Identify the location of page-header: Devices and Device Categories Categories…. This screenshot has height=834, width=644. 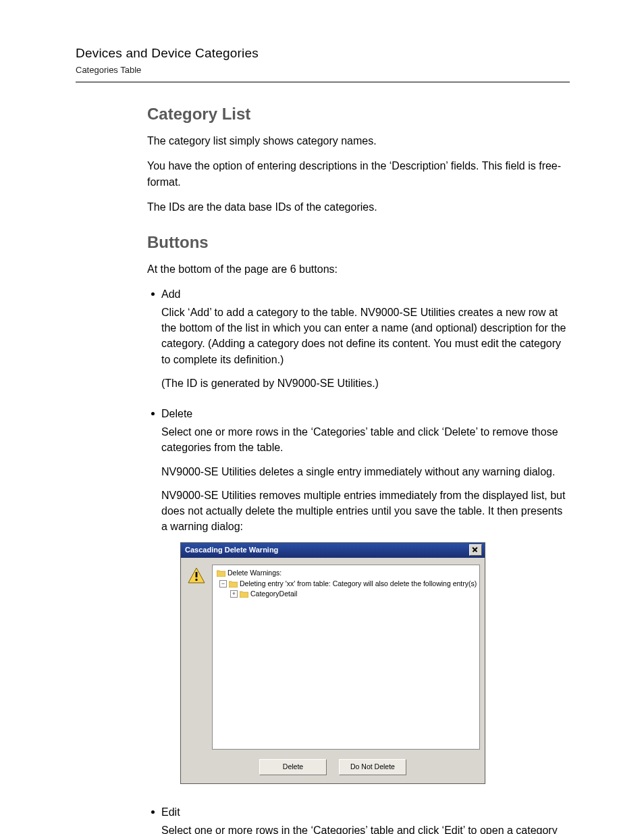
(323, 63).